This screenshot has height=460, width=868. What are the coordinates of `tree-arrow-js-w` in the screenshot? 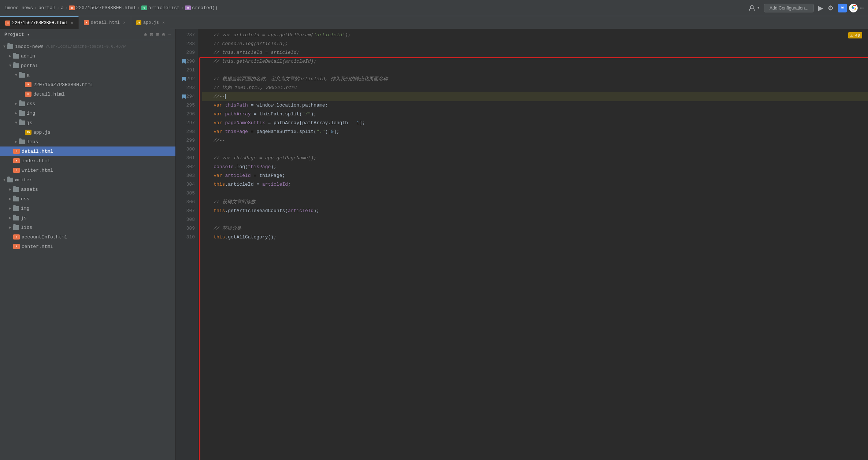 It's located at (10, 218).